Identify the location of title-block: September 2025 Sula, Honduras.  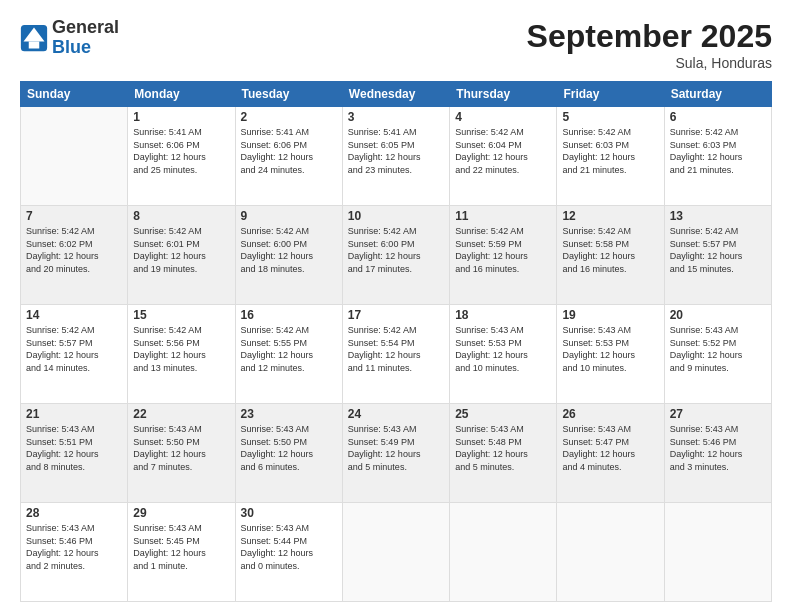
(650, 44).